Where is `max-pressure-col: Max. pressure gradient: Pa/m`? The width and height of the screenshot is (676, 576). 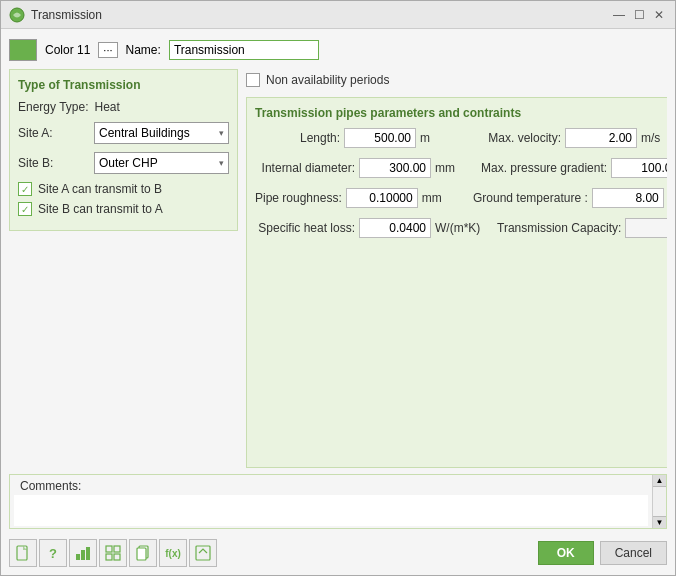
max-pressure-col: Max. pressure gradient: Pa/m is located at coordinates (574, 168).